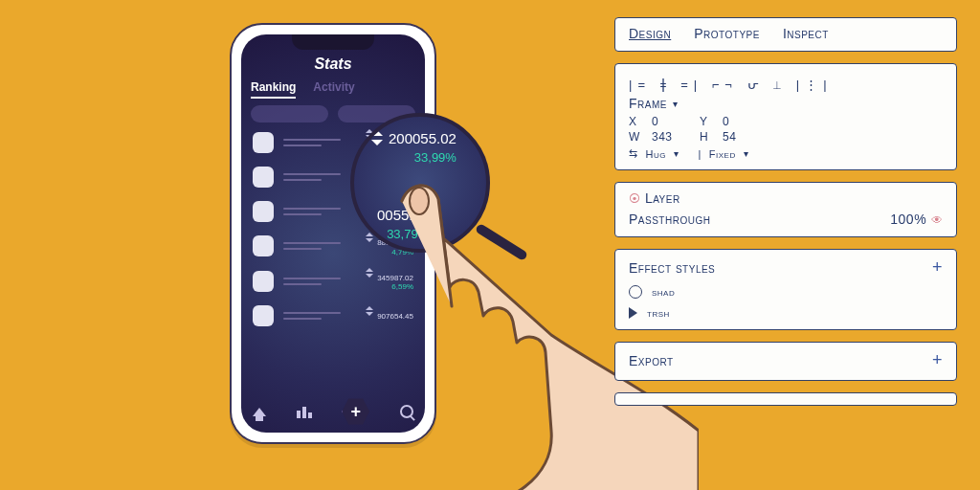  What do you see at coordinates (635, 199) in the screenshot?
I see `eye-icon: ⦿` at bounding box center [635, 199].